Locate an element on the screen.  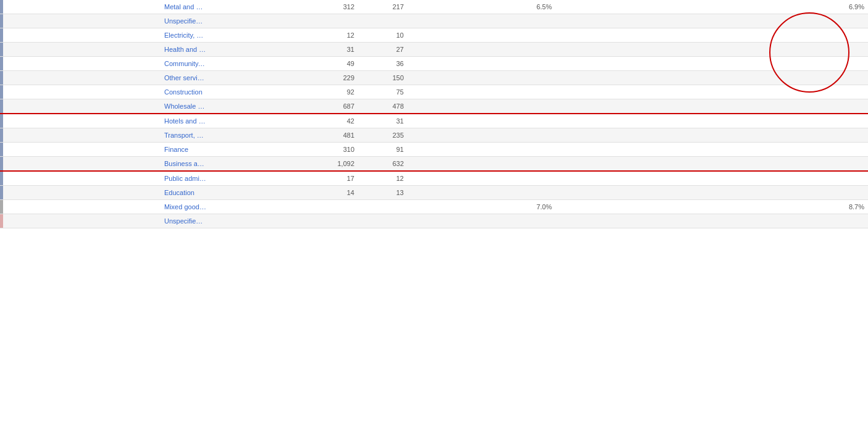
table-row: Business activities1,092632 is located at coordinates (434, 164).